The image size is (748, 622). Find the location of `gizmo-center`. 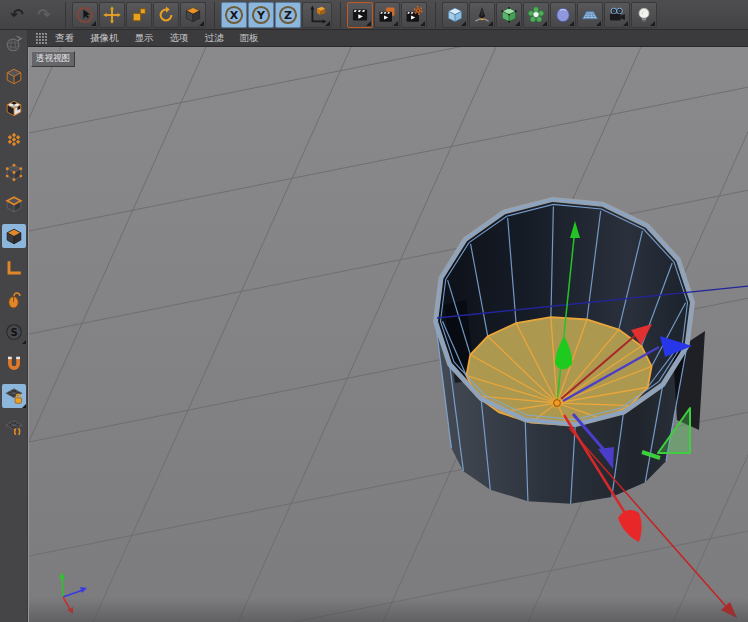

gizmo-center is located at coordinates (558, 404).